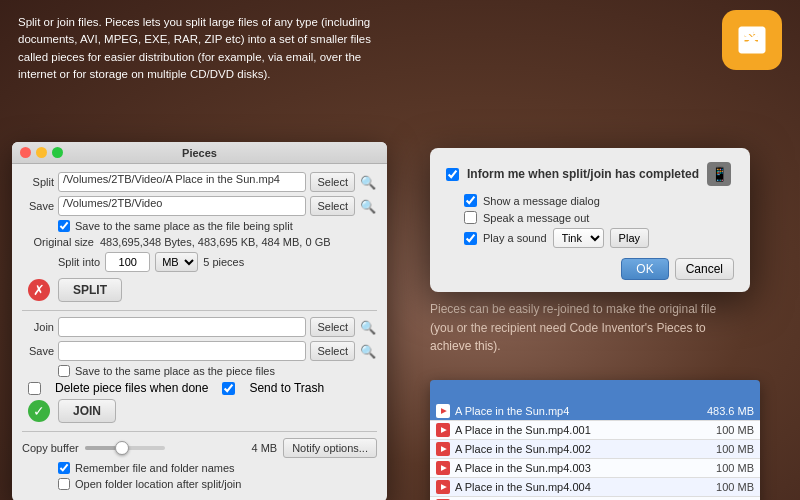 The width and height of the screenshot is (800, 500). I want to click on copy-buffer-label: Copy buffer, so click(50, 448).